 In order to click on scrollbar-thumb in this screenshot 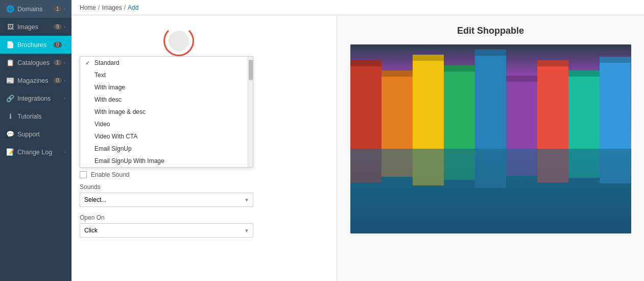, I will do `click(251, 70)`.